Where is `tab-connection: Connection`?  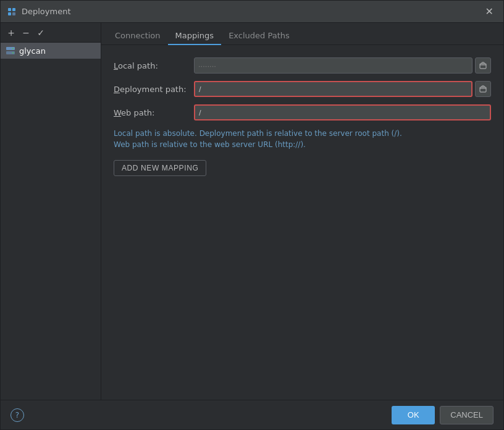 tab-connection: Connection is located at coordinates (138, 36).